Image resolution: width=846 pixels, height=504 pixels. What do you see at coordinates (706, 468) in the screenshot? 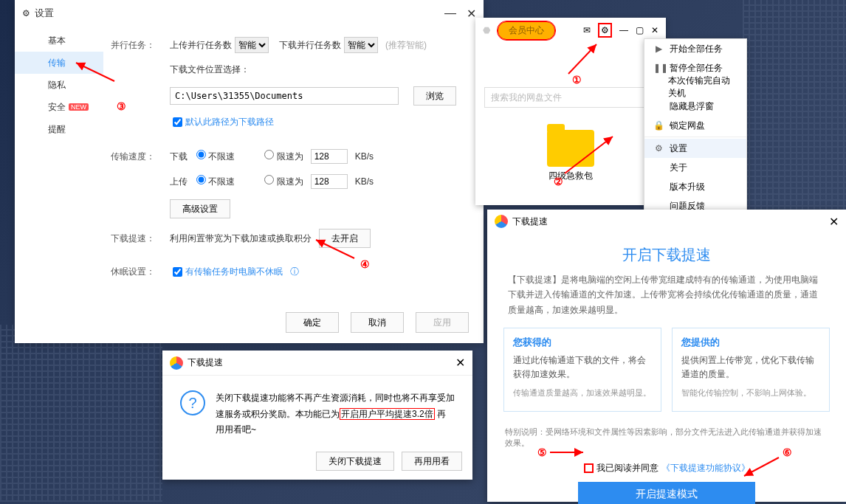
I see `agreement-link: 《下载提速功能协议》` at bounding box center [706, 468].